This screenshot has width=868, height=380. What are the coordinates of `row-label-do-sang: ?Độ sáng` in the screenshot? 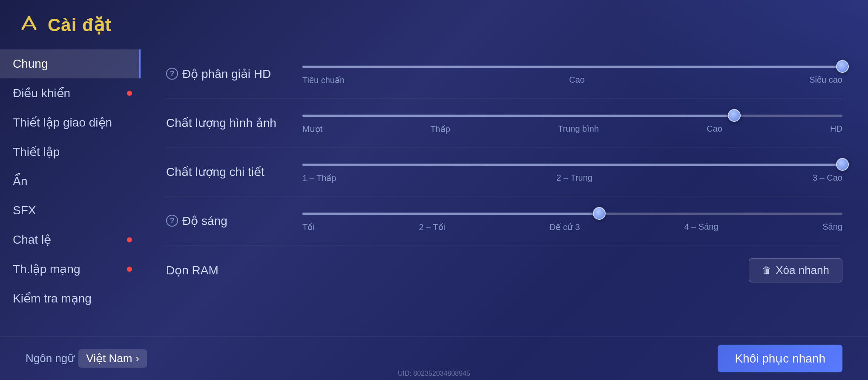 It's located at (234, 221).